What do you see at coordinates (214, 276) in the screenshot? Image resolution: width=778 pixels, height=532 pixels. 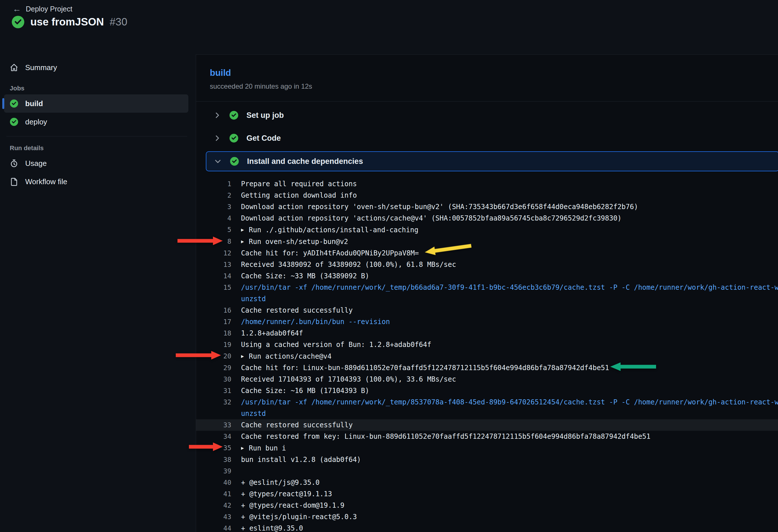 I see `log-line-number: 14` at bounding box center [214, 276].